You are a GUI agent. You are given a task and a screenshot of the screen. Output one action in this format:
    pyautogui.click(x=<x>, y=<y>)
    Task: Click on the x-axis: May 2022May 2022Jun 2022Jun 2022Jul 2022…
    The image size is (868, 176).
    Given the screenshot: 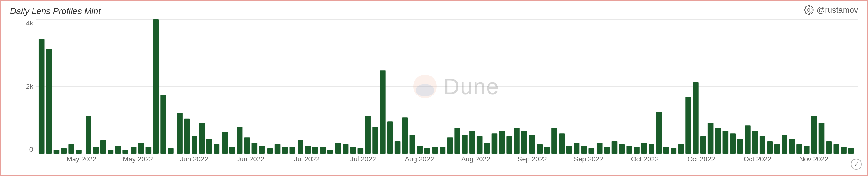 What is the action you would take?
    pyautogui.click(x=456, y=163)
    